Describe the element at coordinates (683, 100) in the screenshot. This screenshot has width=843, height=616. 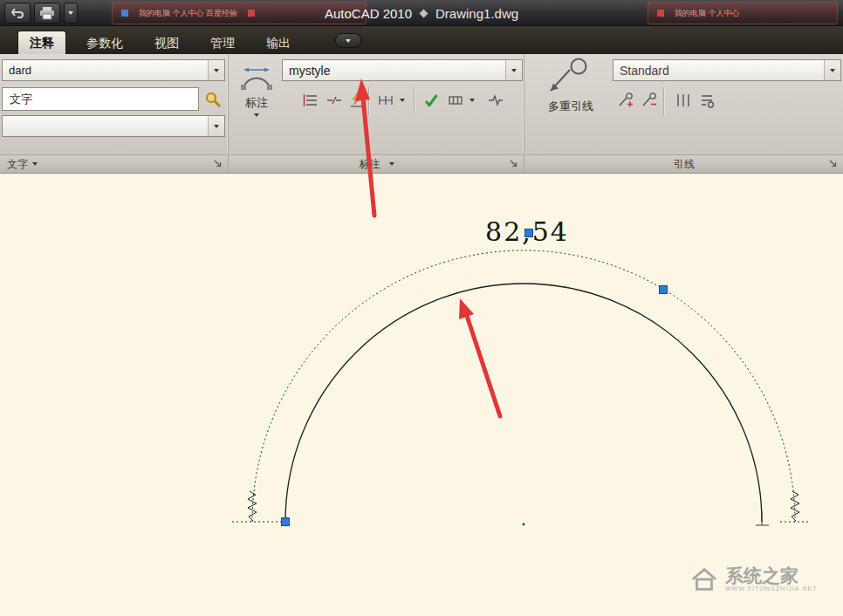
I see `align-leaders-icon` at that location.